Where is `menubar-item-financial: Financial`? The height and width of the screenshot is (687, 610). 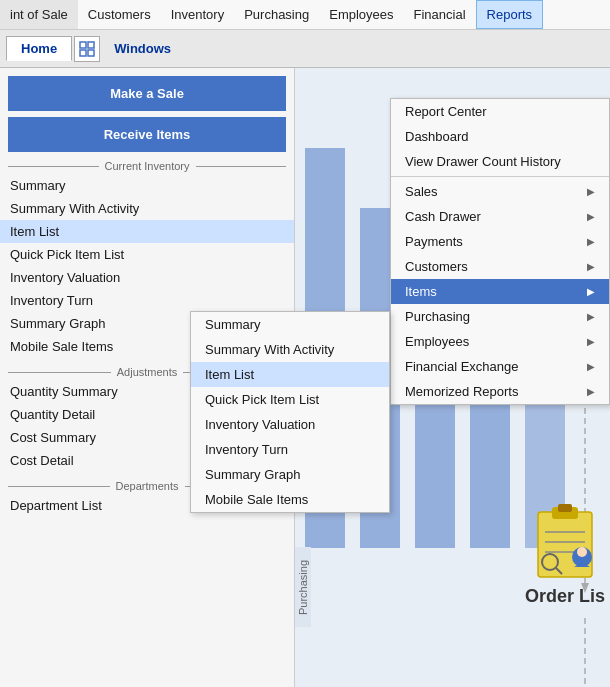 menubar-item-financial: Financial is located at coordinates (440, 14).